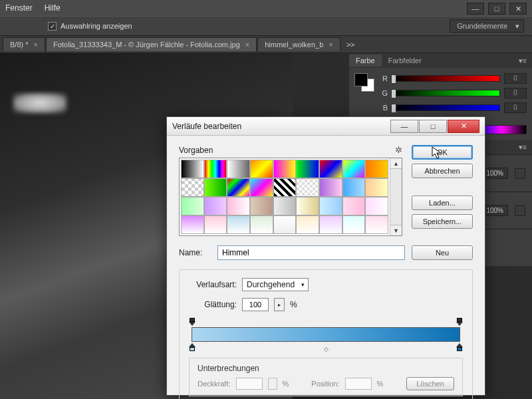 The image size is (532, 399). I want to click on cancel-button: Abbrechen, so click(442, 171).